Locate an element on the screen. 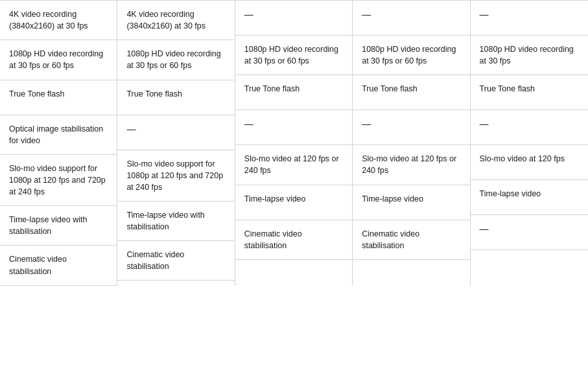  cell-1080p: 1080p HD video recording at 30 fps is located at coordinates (529, 56).